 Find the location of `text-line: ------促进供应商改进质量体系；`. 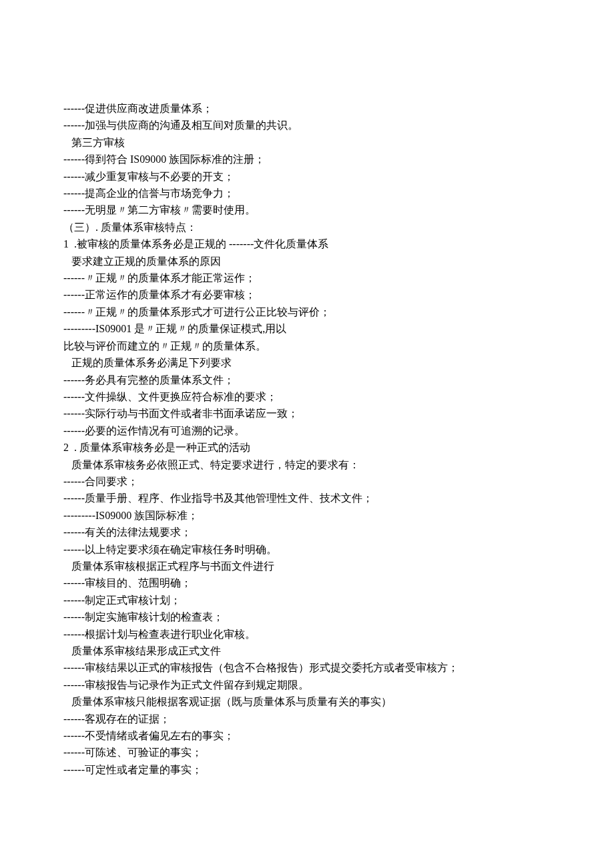

text-line: ------促进供应商改进质量体系； is located at coordinates (307, 108).